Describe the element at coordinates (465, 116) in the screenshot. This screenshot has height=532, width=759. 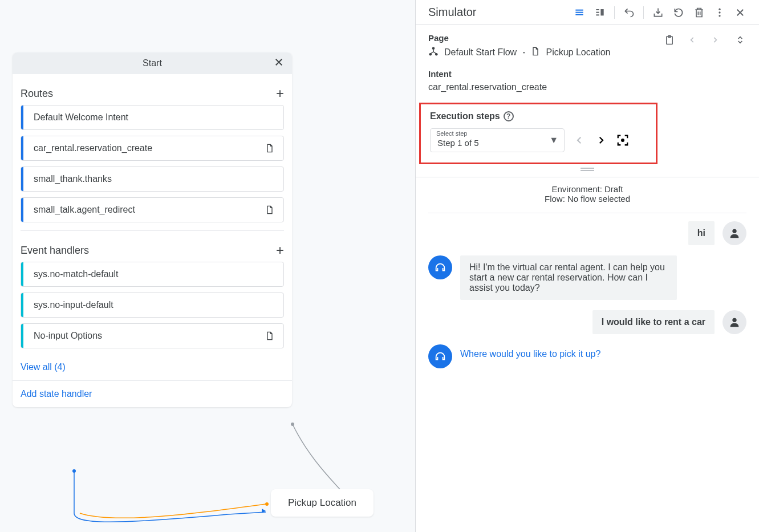
I see `exec-steps-label: Execution steps` at that location.